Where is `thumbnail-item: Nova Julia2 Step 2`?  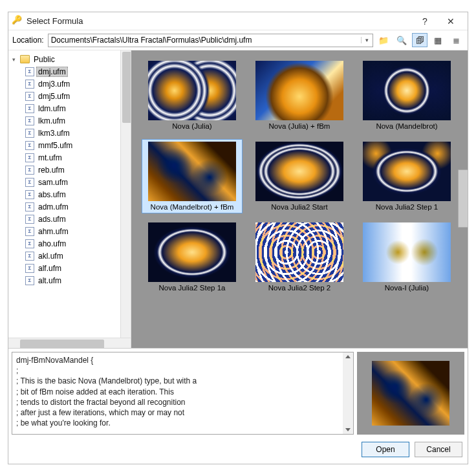
thumbnail-item: Nova Julia2 Step 2 is located at coordinates (299, 257).